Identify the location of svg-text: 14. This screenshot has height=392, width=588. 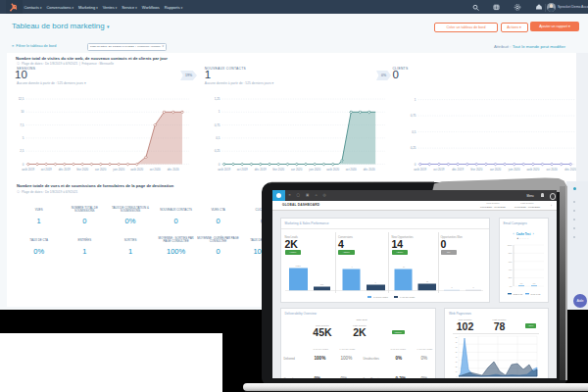
(404, 267).